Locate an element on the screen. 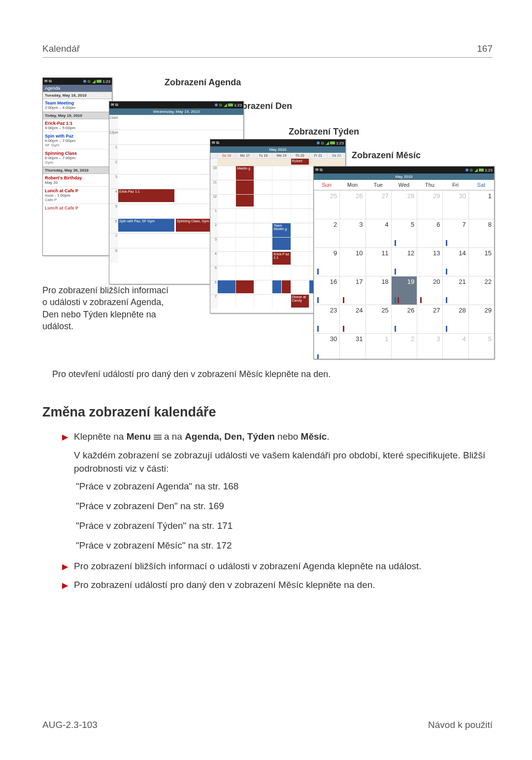 This screenshot has width=532, height=760. agenda-event: Lunch at Cafe Pnoon - 1:00pmCafe P is located at coordinates (77, 195).